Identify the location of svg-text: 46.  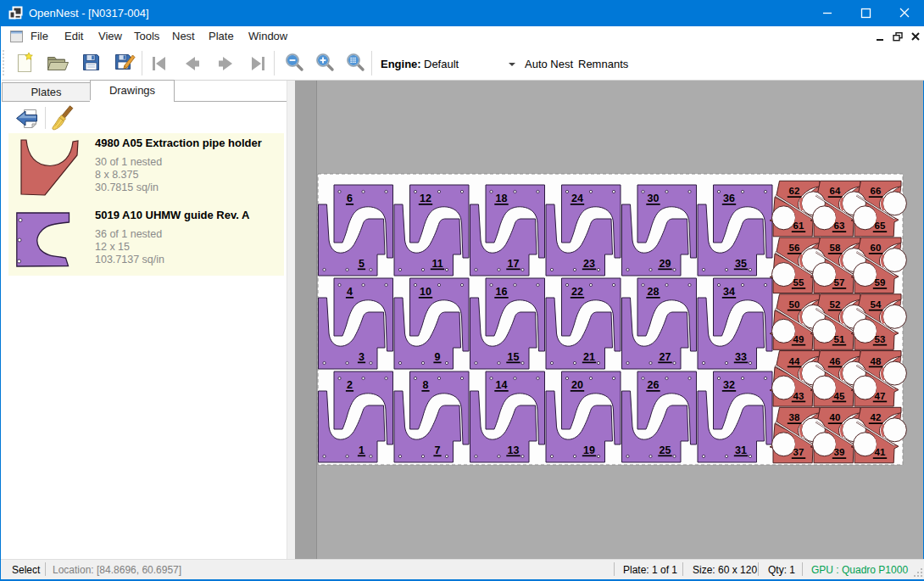
(836, 361).